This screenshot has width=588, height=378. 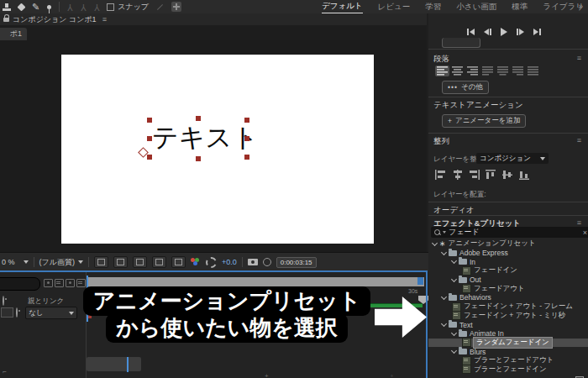 What do you see at coordinates (391, 375) in the screenshot?
I see `toggles-icon: ◦` at bounding box center [391, 375].